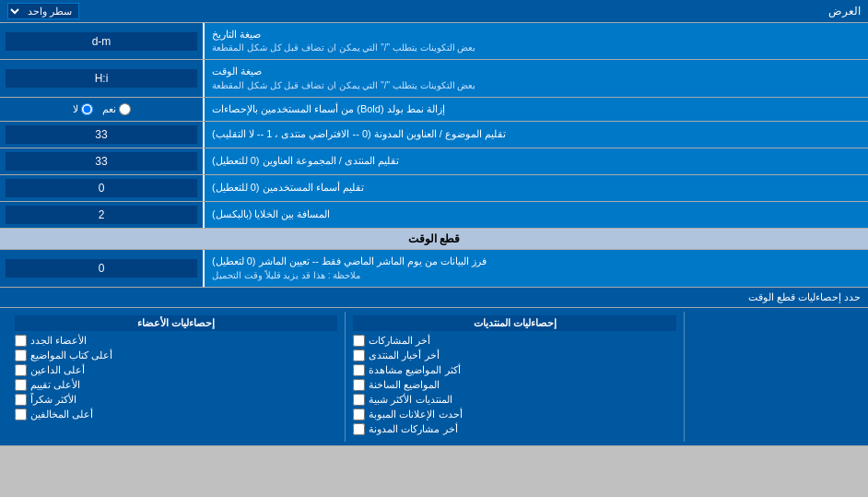 This screenshot has width=868, height=497. What do you see at coordinates (176, 323) in the screenshot?
I see `member-stats-title: إحصاءليات الأعضاء` at bounding box center [176, 323].